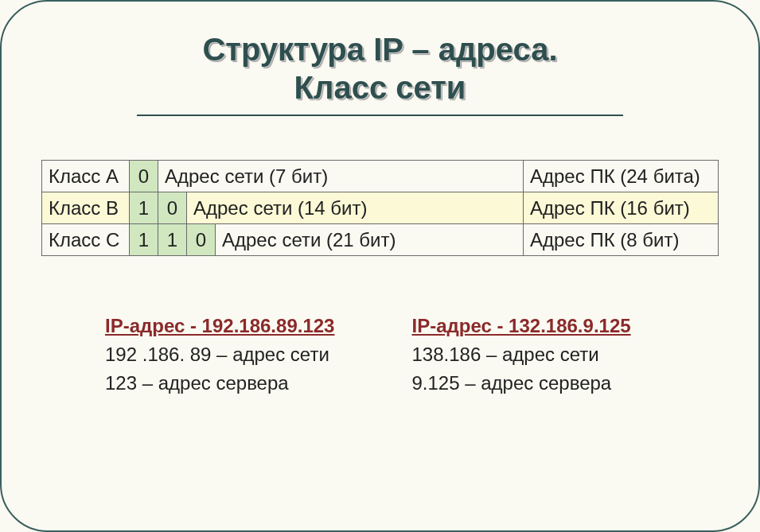 The width and height of the screenshot is (760, 532). I want to click on title-line-2: Класс сети, so click(380, 87).